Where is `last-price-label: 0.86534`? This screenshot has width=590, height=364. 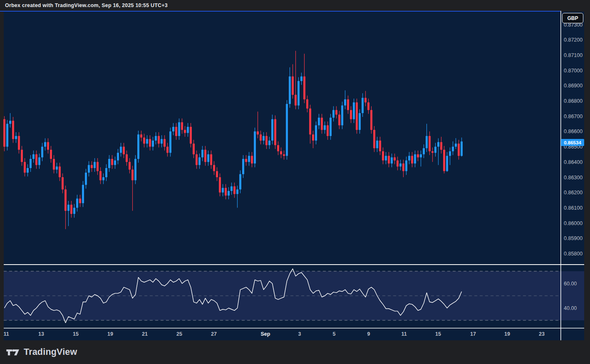 last-price-label: 0.86534 is located at coordinates (573, 142).